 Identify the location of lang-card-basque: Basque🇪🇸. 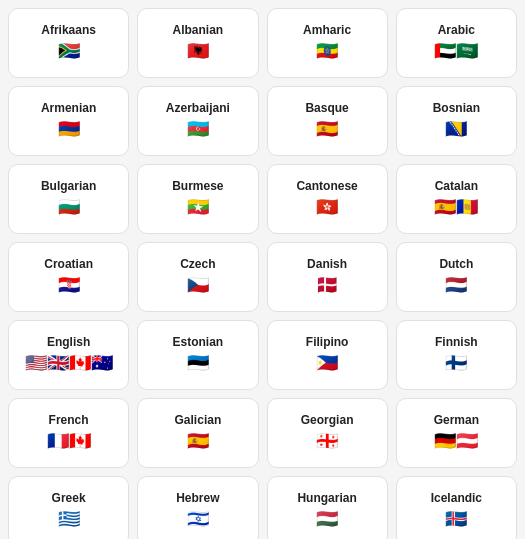
(328, 121).